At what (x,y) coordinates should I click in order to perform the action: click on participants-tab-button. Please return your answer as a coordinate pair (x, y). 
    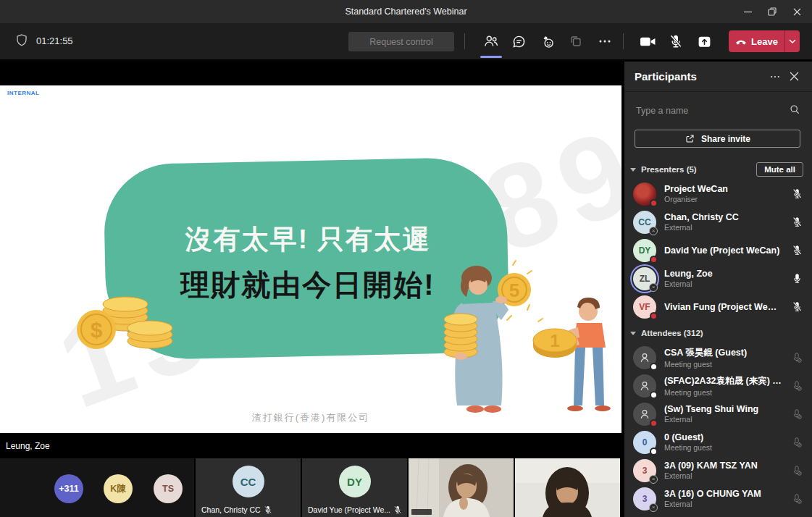
    Looking at the image, I should click on (491, 41).